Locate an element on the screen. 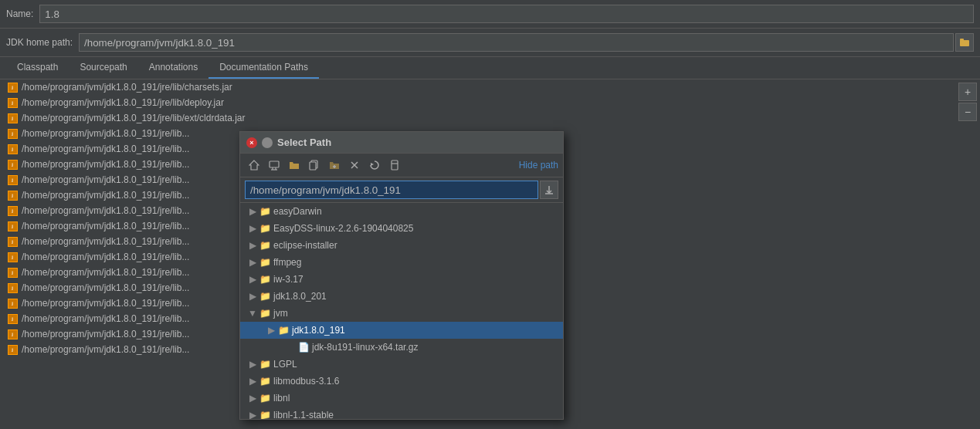  side-buttons: + − is located at coordinates (968, 255).